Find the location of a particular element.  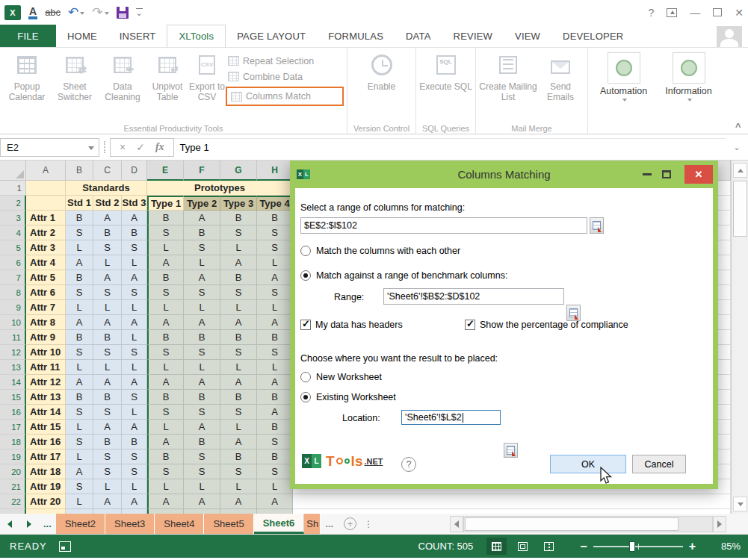

dialog-close-icon: ✕ is located at coordinates (699, 175).